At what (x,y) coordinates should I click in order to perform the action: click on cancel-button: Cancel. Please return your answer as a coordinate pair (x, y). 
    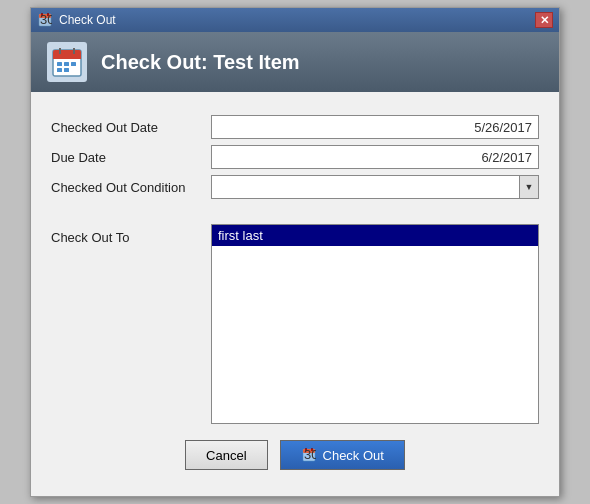
    Looking at the image, I should click on (226, 455).